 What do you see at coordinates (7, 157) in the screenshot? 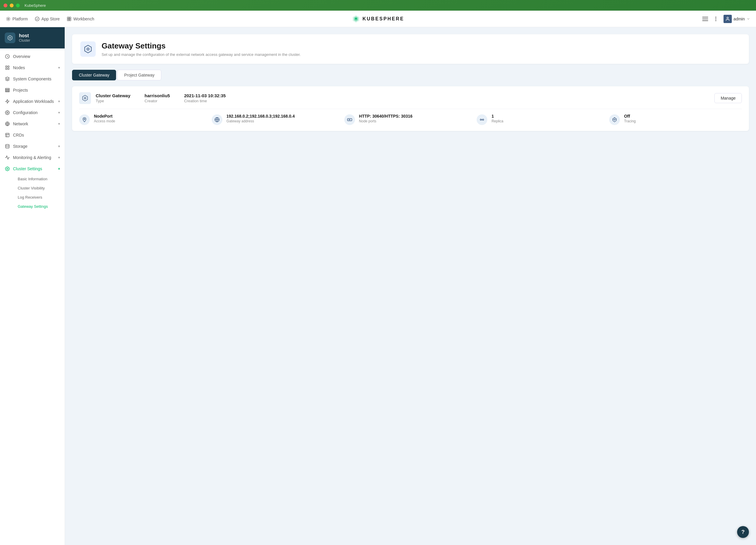
I see `monitoring-icon` at bounding box center [7, 157].